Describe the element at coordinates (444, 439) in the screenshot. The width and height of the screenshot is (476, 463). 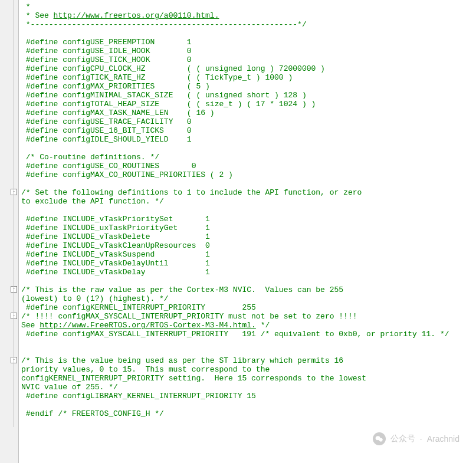
I see `watermark-name: Arachnid` at that location.